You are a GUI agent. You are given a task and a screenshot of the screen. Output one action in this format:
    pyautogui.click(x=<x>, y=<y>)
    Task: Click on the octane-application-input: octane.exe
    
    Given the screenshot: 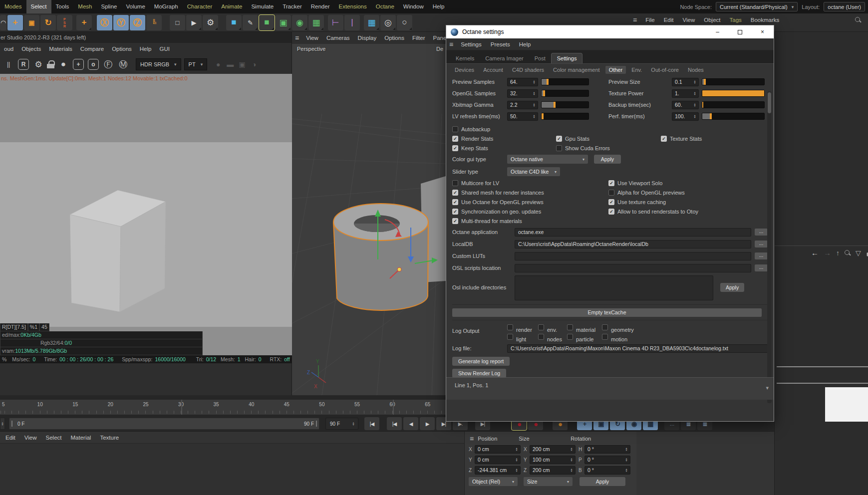 What is the action you would take?
    pyautogui.click(x=633, y=233)
    